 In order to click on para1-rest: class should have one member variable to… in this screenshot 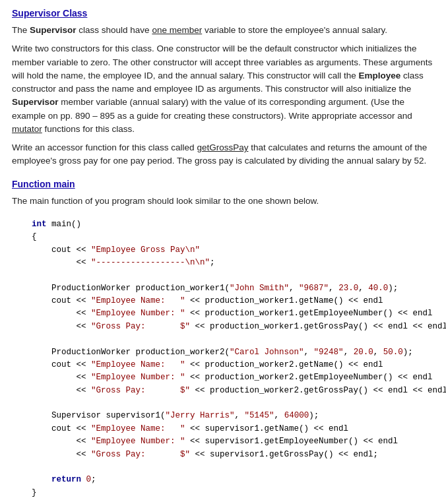, I will do `click(232, 30)`.